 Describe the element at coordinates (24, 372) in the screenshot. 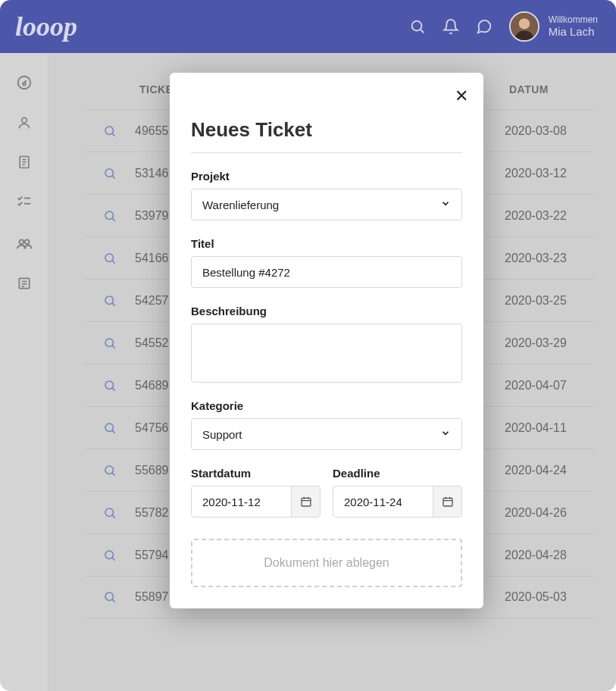

I see `sidebar` at that location.